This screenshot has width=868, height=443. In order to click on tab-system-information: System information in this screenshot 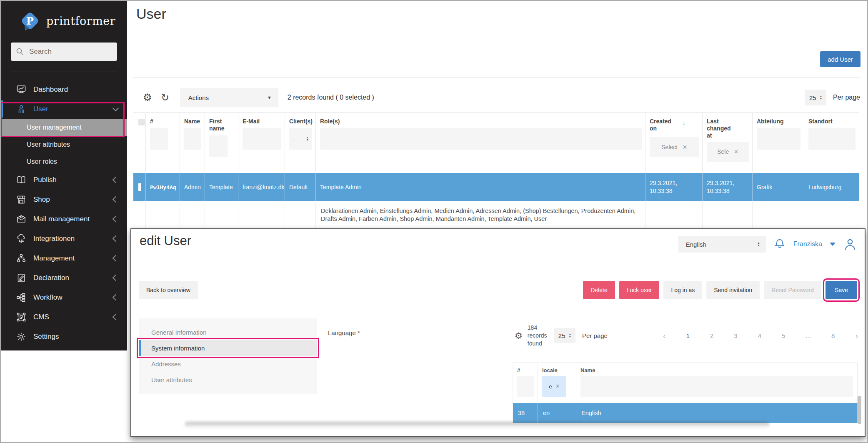, I will do `click(228, 348)`.